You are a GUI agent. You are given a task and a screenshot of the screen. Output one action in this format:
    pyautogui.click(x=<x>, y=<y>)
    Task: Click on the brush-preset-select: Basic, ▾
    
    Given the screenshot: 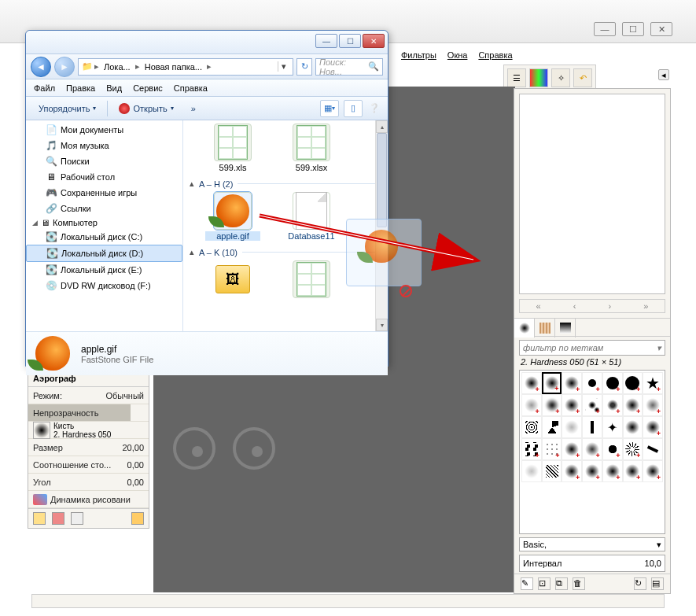 What is the action you would take?
    pyautogui.click(x=592, y=544)
    